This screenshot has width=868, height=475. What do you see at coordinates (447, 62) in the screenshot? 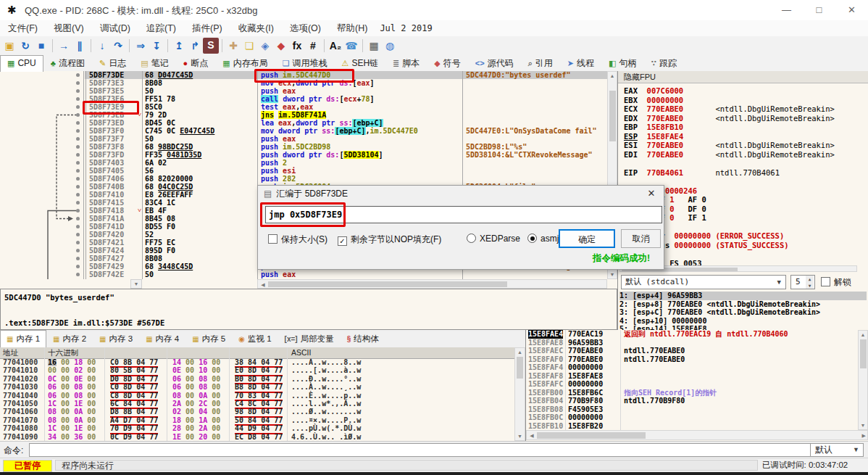
I see `tab-符号: ◆符号` at bounding box center [447, 62].